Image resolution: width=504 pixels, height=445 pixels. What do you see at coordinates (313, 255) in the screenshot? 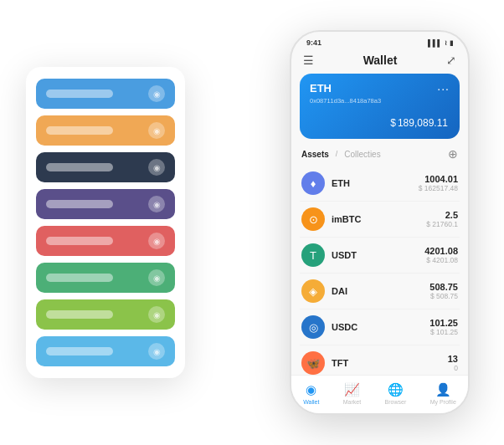
I see `asset-icon: T` at bounding box center [313, 255].